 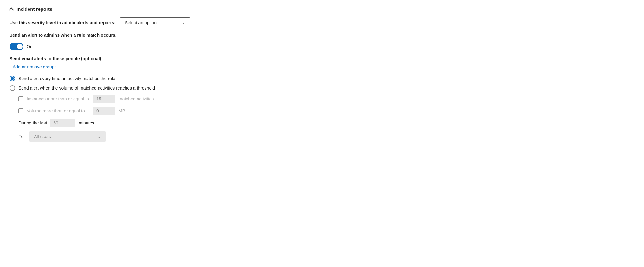 What do you see at coordinates (58, 111) in the screenshot?
I see `volume-label: Volume more than or equal to` at bounding box center [58, 111].